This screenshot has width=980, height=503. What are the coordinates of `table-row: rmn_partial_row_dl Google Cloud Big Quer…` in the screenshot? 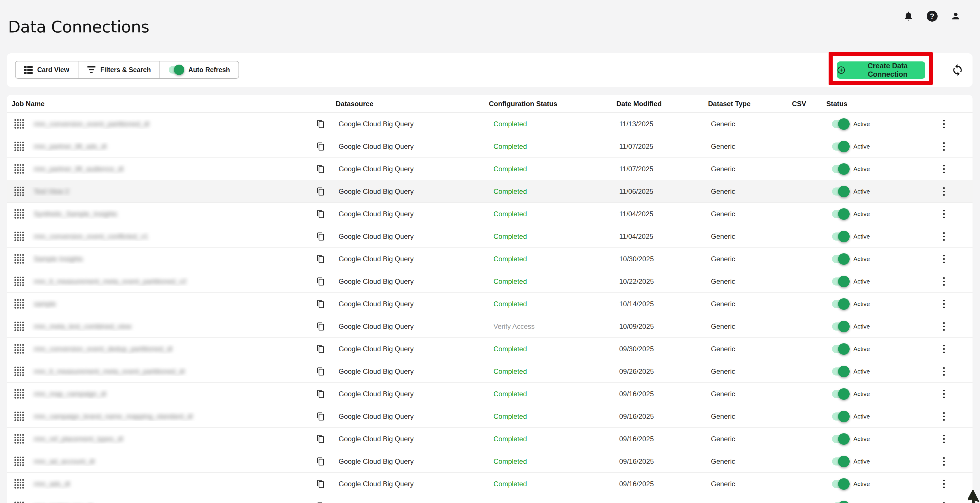 It's located at (490, 499).